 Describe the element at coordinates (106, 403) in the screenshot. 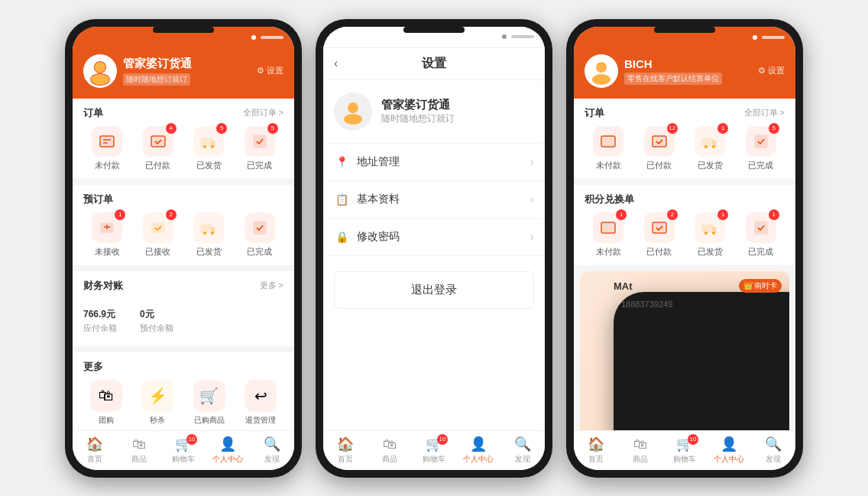

I see `more-item-group-buy: 🛍 团购` at that location.